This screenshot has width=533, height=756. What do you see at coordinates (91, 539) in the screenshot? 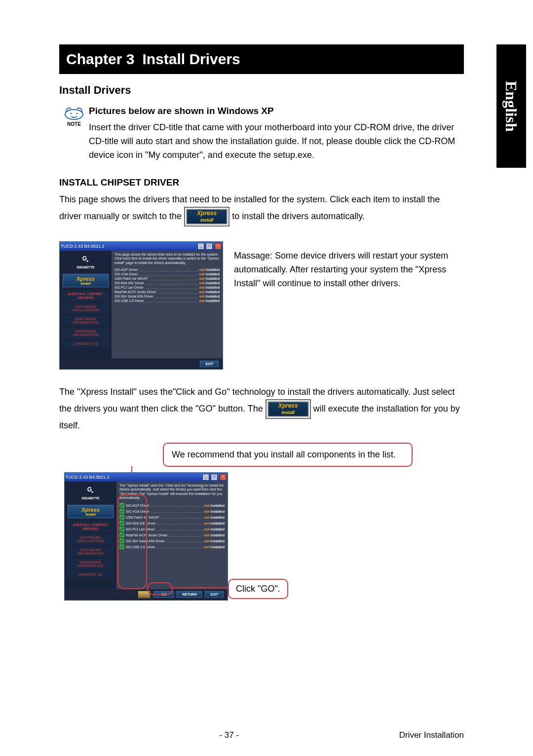
I see `sidebar-item-software-apps-2: SOFTWARE APPLICATIONS` at bounding box center [91, 539].